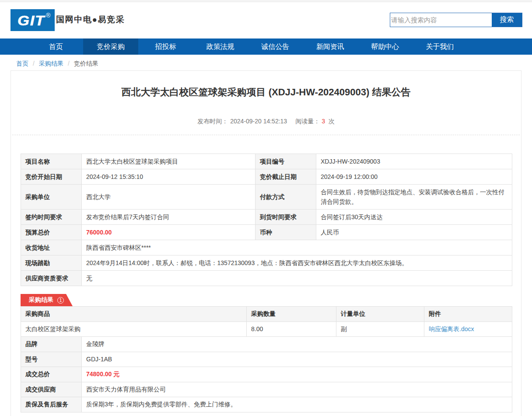 This screenshot has width=532, height=416. What do you see at coordinates (297, 389) in the screenshot?
I see `detail-value: 西安市天力体育用品有限公司` at bounding box center [297, 389].